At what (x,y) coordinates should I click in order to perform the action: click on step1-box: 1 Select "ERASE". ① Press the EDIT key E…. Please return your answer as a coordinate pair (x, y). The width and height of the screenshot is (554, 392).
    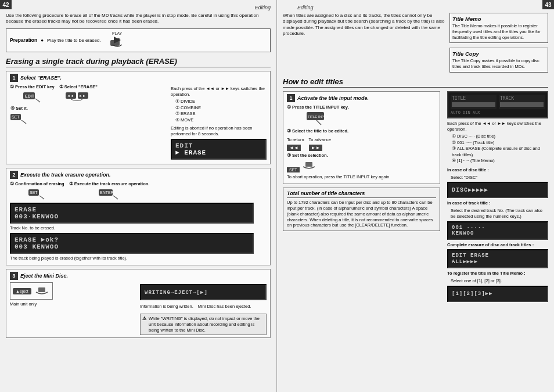
    Looking at the image, I should click on (138, 117).